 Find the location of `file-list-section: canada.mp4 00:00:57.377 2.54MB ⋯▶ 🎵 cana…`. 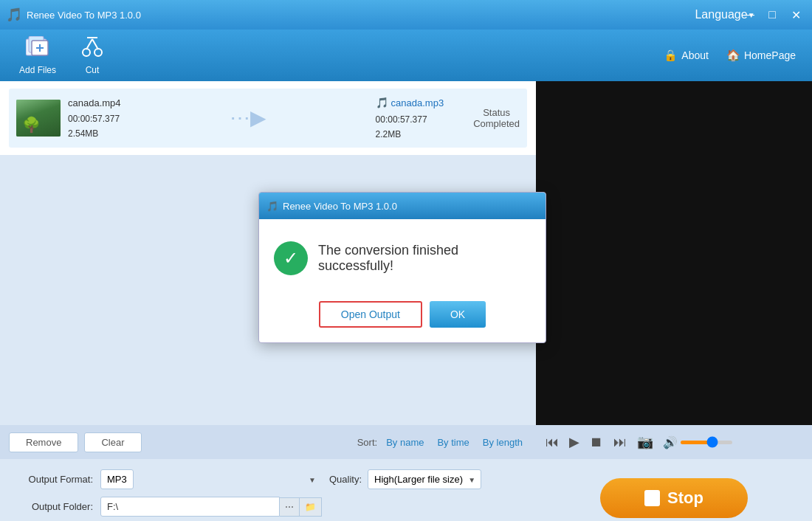

file-list-section: canada.mp4 00:00:57.377 2.54MB ⋯▶ 🎵 cana… is located at coordinates (406, 118).